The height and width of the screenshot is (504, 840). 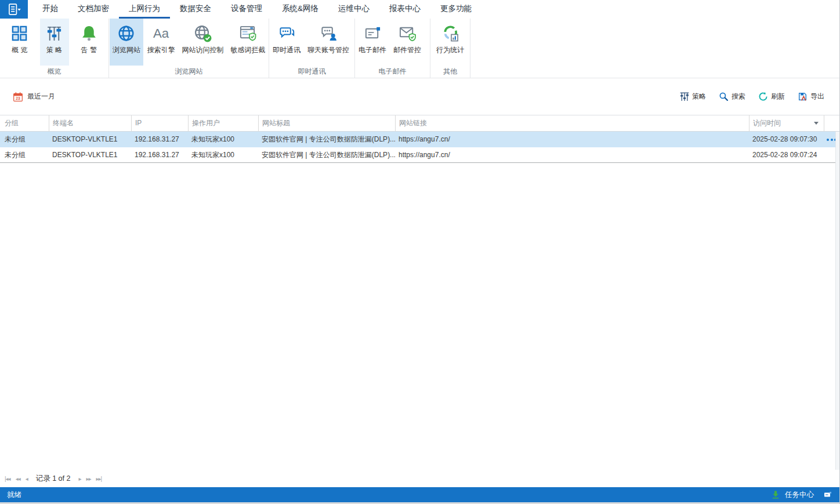 What do you see at coordinates (699, 96) in the screenshot?
I see `toolbar-action-label: 策略` at bounding box center [699, 96].